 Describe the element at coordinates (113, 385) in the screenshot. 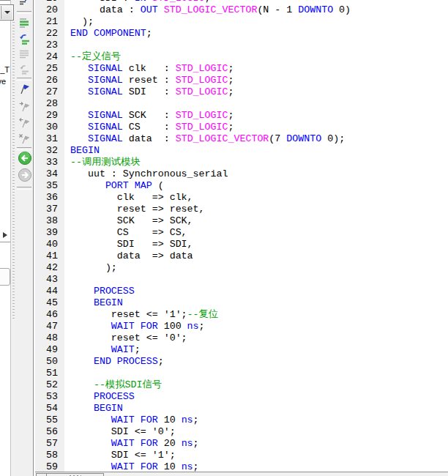

I see `code-text: --模拟SDI信号` at that location.